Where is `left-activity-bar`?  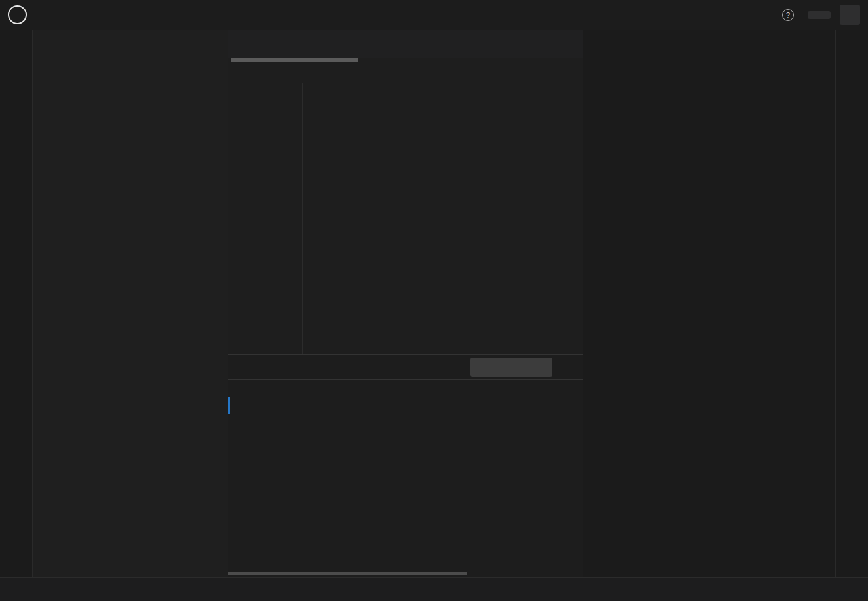
left-activity-bar is located at coordinates (16, 303).